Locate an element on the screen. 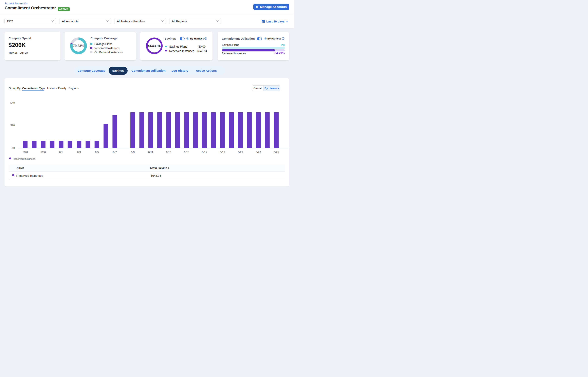 This screenshot has height=377, width=588. svg-text: 5/28 is located at coordinates (25, 152).